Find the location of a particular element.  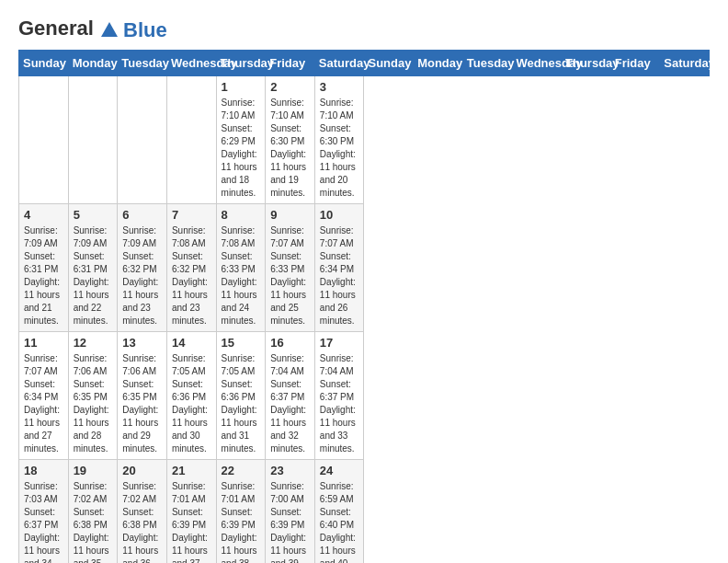

day-number: 5 is located at coordinates (94, 215).